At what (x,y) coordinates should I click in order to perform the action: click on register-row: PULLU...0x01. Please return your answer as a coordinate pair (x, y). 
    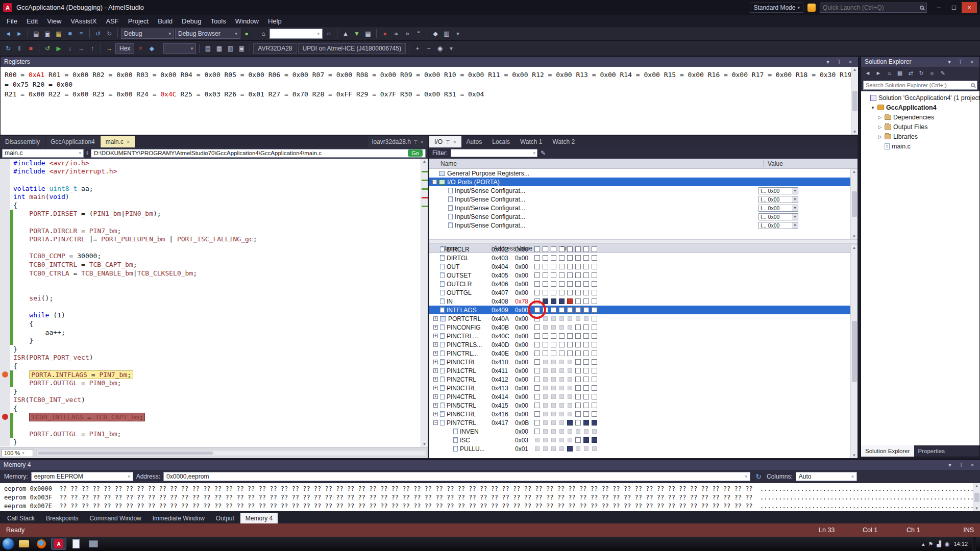
    Looking at the image, I should click on (640, 449).